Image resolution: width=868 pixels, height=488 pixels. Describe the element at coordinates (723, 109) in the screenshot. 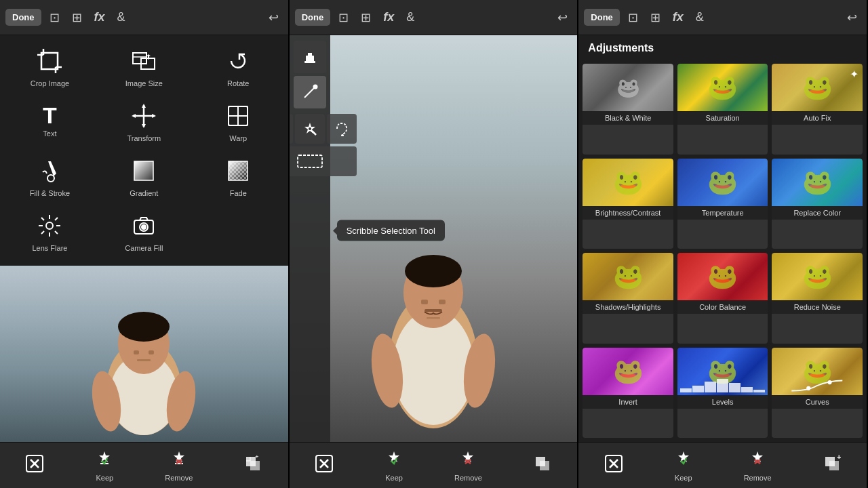

I see `adj-saturation: 🐸 Saturation` at that location.